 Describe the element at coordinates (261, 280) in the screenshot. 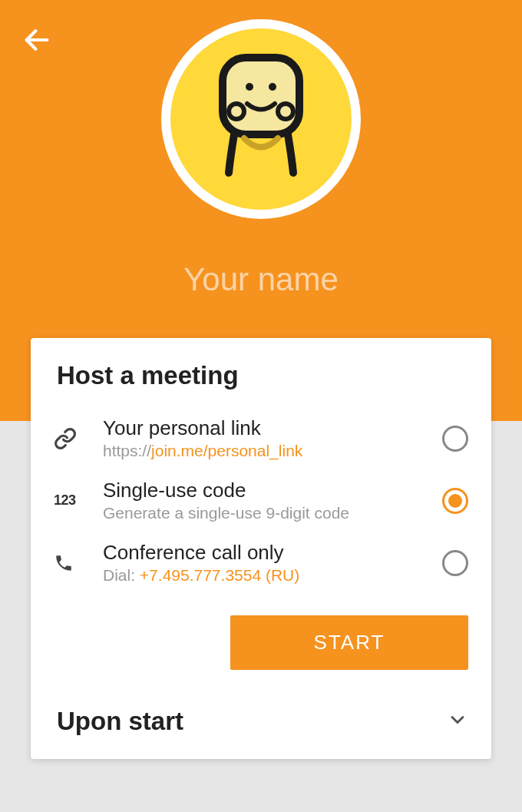

I see `name-input-placeholder: Your name` at that location.